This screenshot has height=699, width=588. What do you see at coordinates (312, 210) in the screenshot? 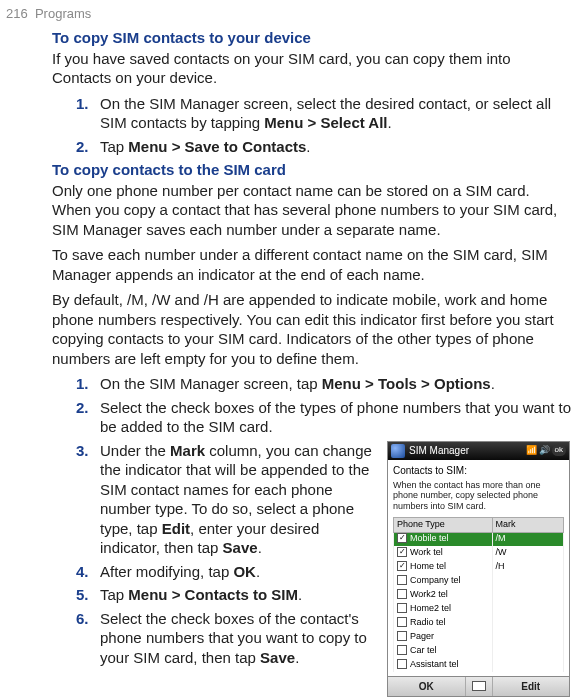
I see `para: Only one phone number per contact name c…` at bounding box center [312, 210].